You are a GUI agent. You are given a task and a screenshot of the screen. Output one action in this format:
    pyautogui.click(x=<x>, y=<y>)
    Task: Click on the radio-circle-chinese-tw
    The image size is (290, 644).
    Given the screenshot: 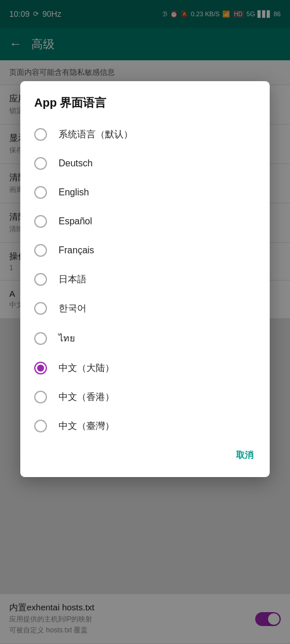 What is the action you would take?
    pyautogui.click(x=41, y=426)
    